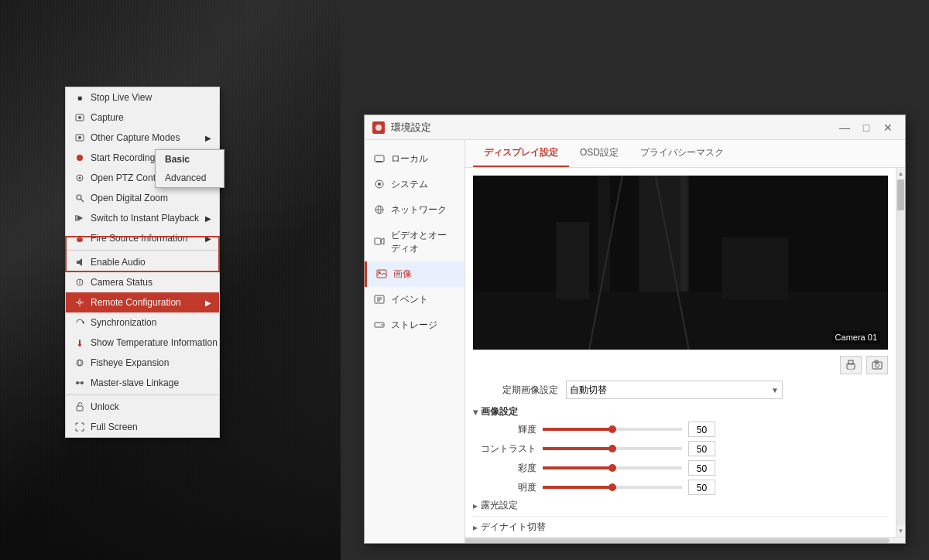 The height and width of the screenshot is (560, 929). I want to click on saturation-thumb, so click(612, 468).